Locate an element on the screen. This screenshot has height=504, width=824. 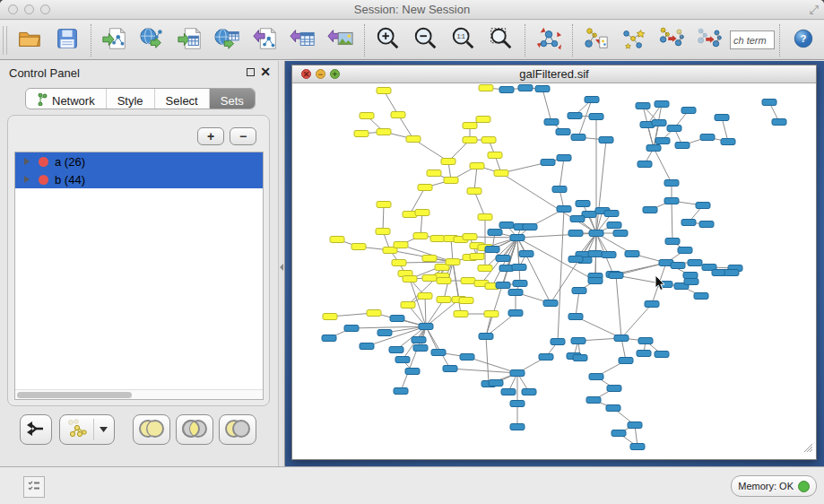
toolbar-separator is located at coordinates (364, 40).